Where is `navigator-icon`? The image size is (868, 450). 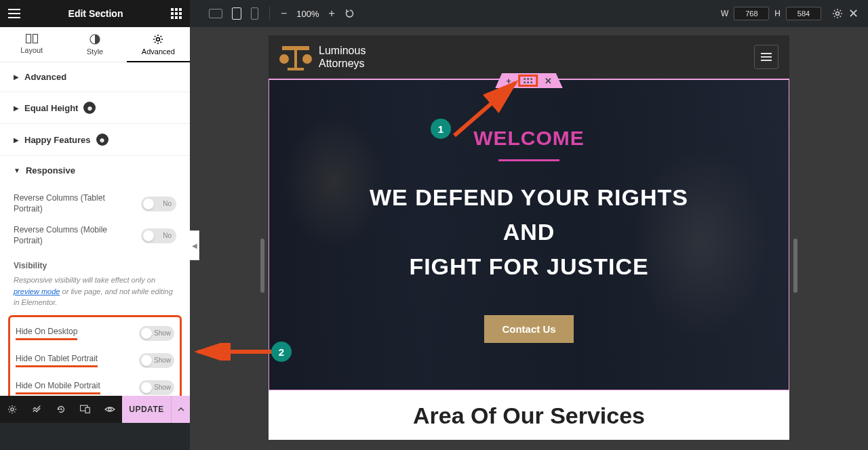
navigator-icon is located at coordinates (37, 409).